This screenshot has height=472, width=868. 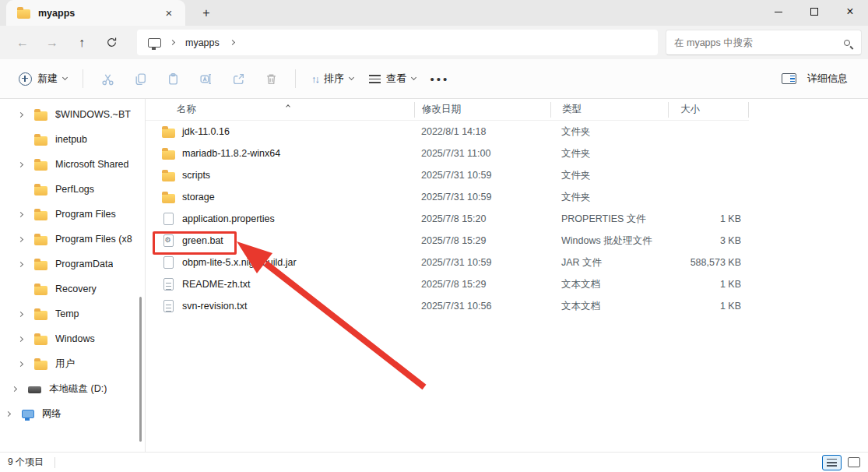 What do you see at coordinates (271, 79) in the screenshot?
I see `delete-button` at bounding box center [271, 79].